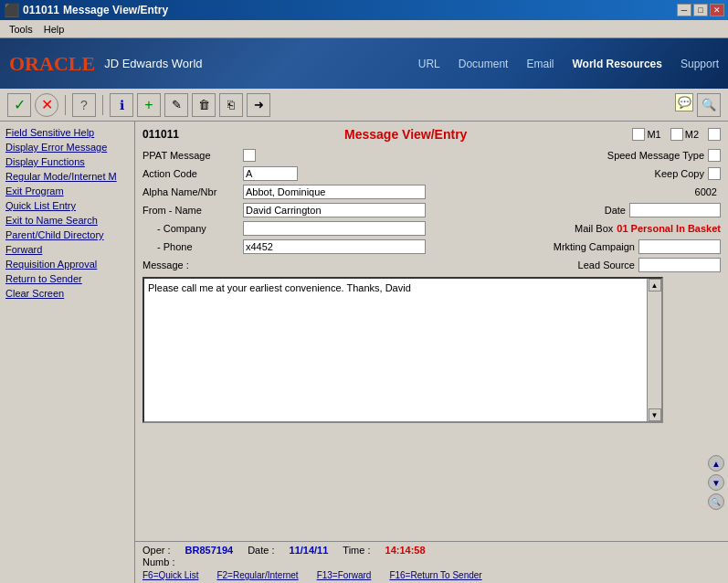 The height and width of the screenshot is (583, 728). I want to click on copy-button: ⎗, so click(231, 105).